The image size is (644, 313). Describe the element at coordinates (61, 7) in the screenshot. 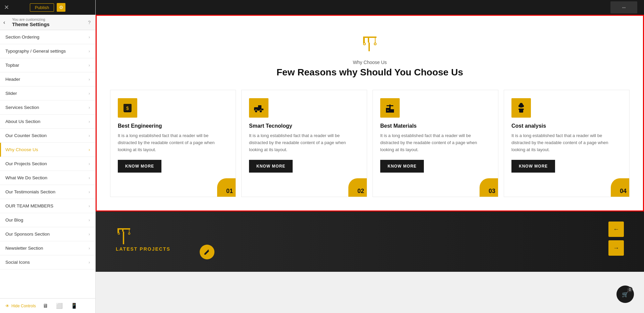

I see `gear-button: ⚙` at that location.